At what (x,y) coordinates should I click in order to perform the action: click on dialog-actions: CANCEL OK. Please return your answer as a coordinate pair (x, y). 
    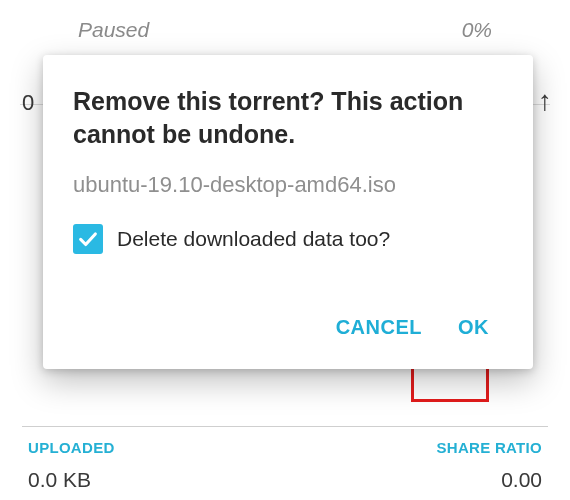
    Looking at the image, I should click on (289, 328).